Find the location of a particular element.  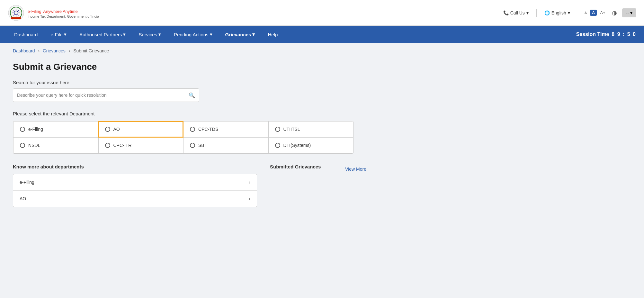

radio-ao is located at coordinates (108, 129).